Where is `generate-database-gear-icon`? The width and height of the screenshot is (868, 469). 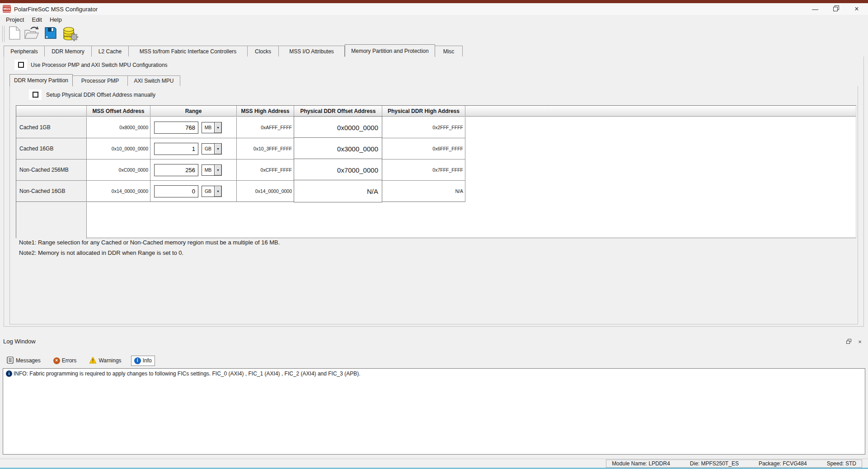
generate-database-gear-icon is located at coordinates (69, 34).